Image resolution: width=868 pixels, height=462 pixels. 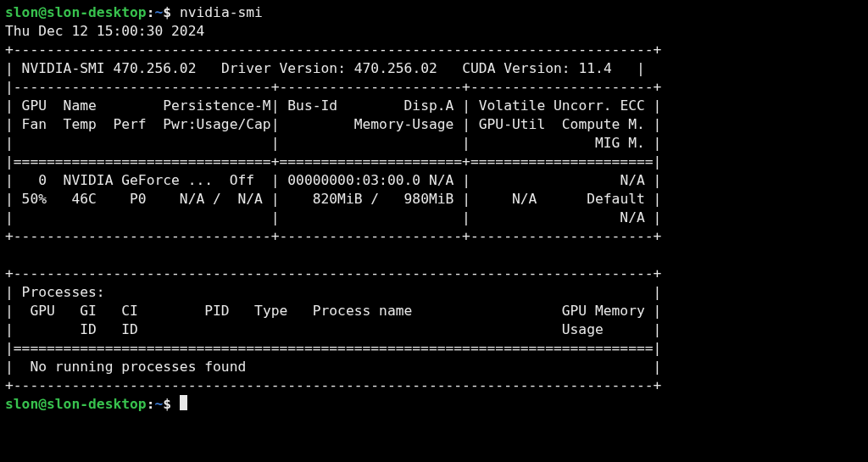 What do you see at coordinates (171, 404) in the screenshot?
I see `prompt-dollar-2: $` at bounding box center [171, 404].